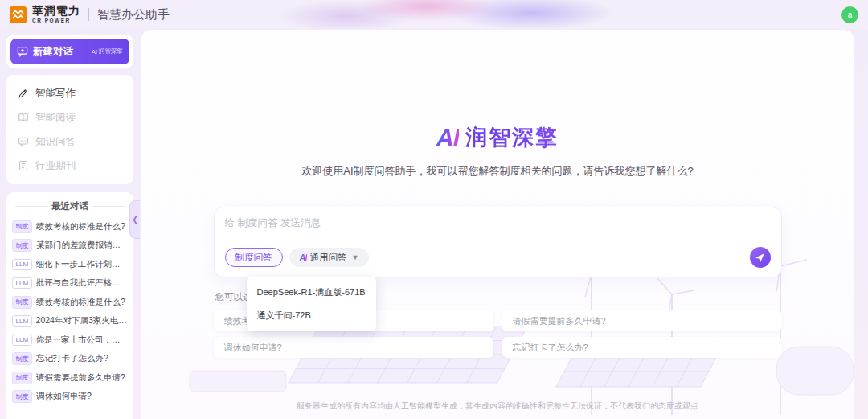 The height and width of the screenshot is (419, 868). I want to click on ai-logo-icon: AI, so click(448, 138).